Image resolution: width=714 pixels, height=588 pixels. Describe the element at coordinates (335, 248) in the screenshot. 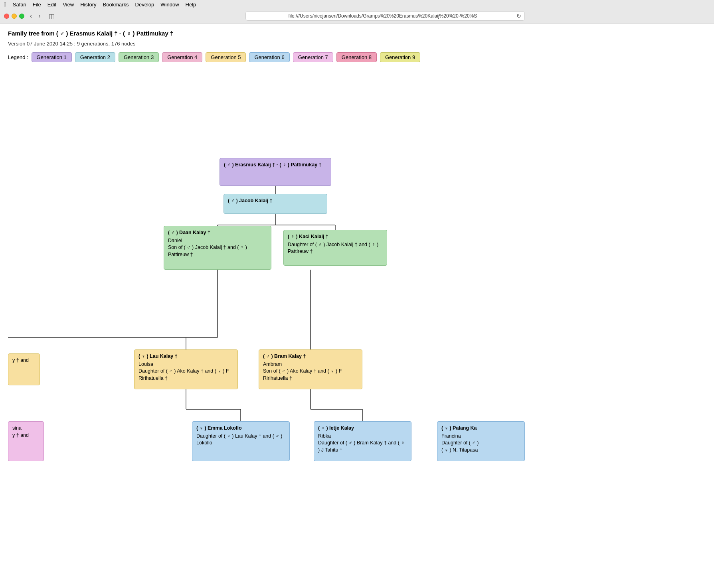

I see `node-kaci: ( ♀ ) Kaci Kalaij †Daughter of ( ♂ ) Jac…` at that location.